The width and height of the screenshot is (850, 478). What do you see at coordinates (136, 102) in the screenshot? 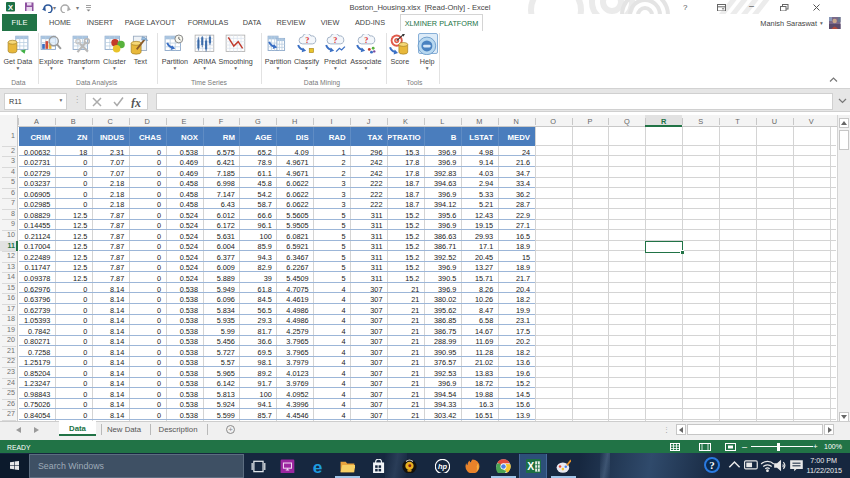
I see `svg-text: fx` at bounding box center [136, 102].